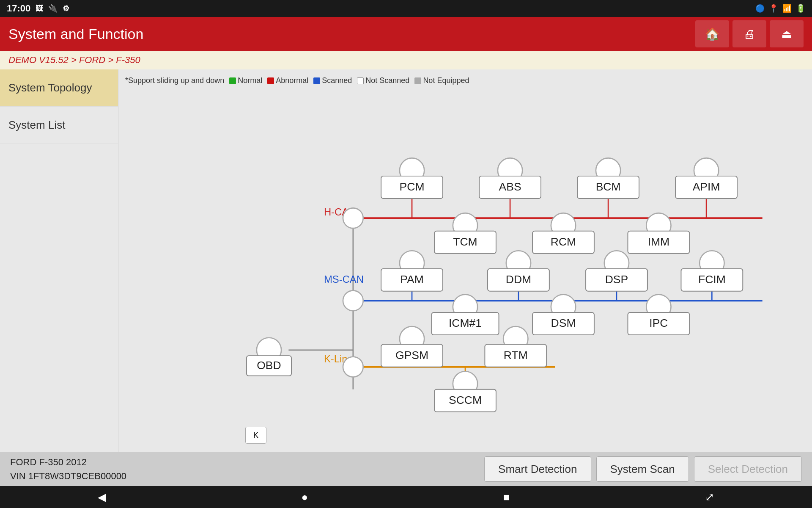 Image resolution: width=812 pixels, height=508 pixels. I want to click on module-apim: APIM, so click(706, 178).